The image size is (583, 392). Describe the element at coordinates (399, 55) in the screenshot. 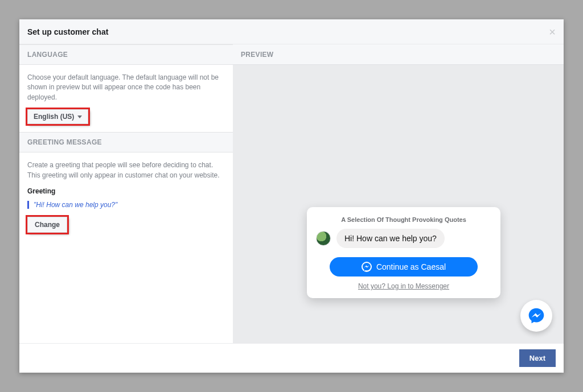

I see `preview-heading: PREVIEW` at that location.